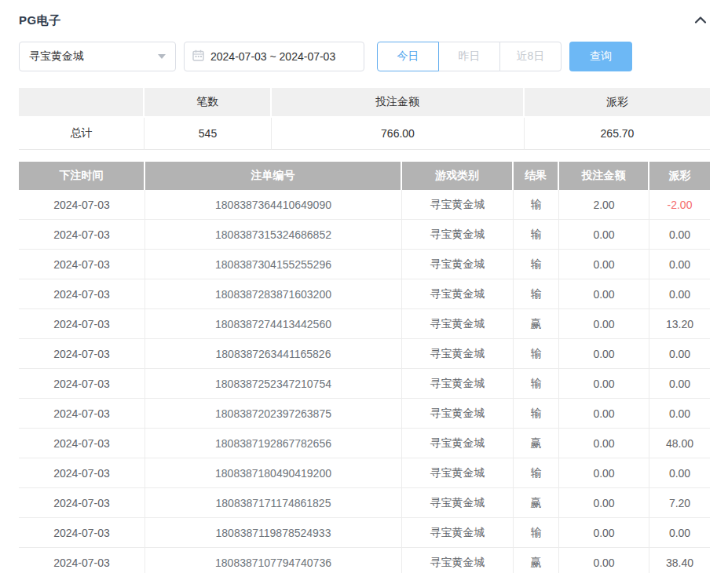 The height and width of the screenshot is (573, 728). Describe the element at coordinates (680, 443) in the screenshot. I see `cell-payout: 48.00` at that location.